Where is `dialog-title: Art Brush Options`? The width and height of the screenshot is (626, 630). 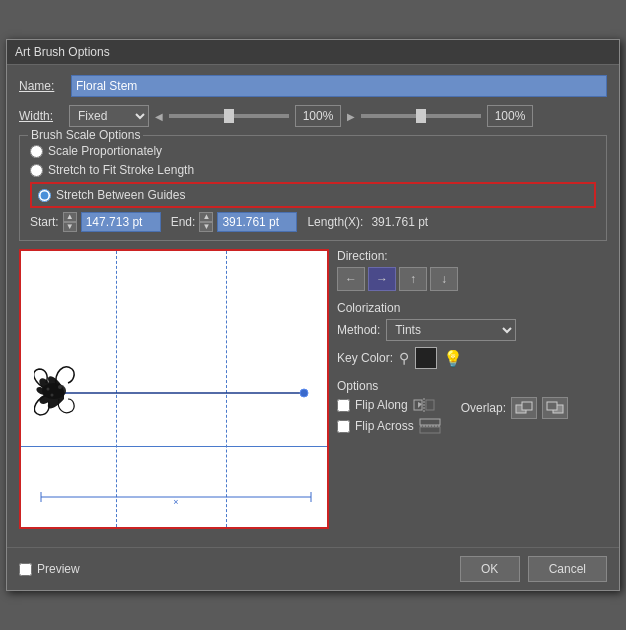
dialog-title: Art Brush Options is located at coordinates (62, 52).